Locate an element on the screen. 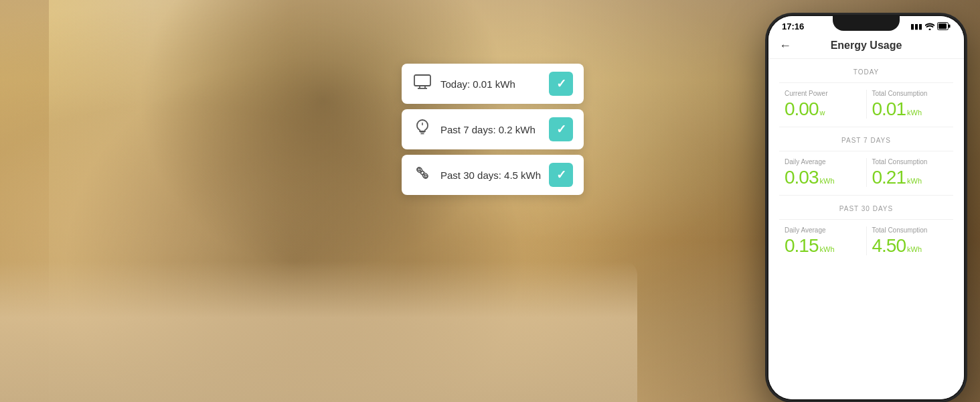  past7-total-label: Total Consumption is located at coordinates (910, 162).